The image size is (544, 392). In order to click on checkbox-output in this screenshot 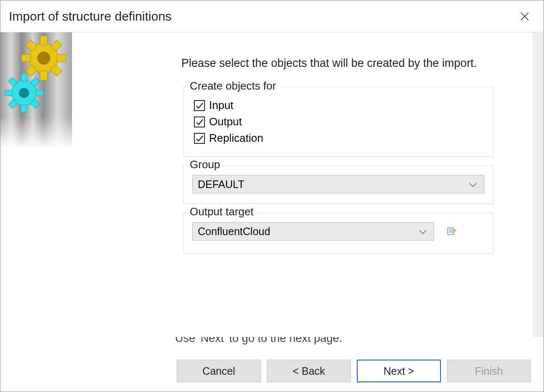, I will do `click(199, 122)`.